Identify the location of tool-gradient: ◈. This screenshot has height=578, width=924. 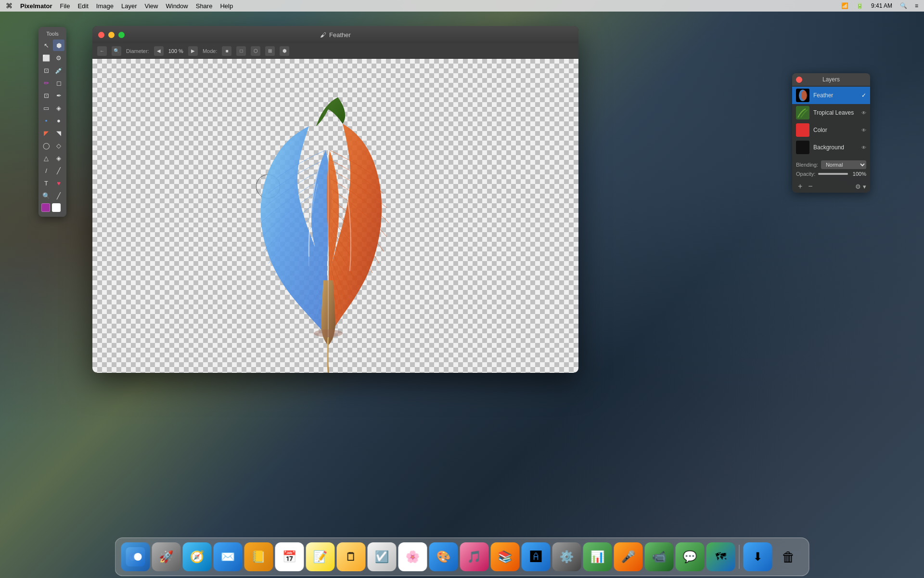
(59, 108).